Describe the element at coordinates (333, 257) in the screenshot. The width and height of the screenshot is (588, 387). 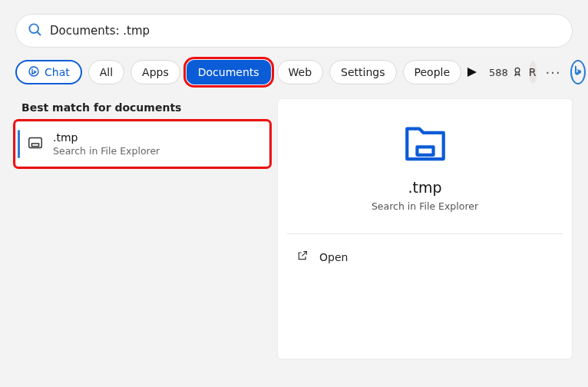
I see `action-open-label: Open` at that location.